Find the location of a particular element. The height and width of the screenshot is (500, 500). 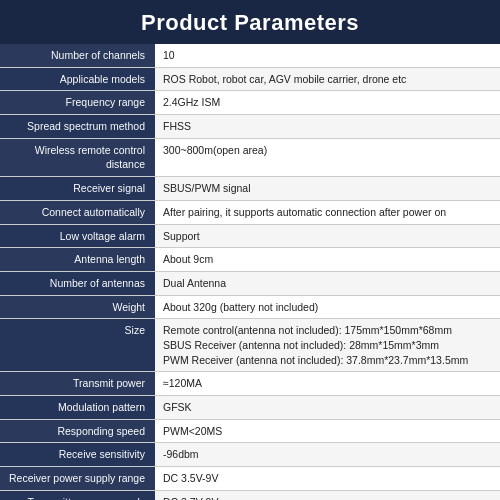

param-value: 10 is located at coordinates (328, 56).